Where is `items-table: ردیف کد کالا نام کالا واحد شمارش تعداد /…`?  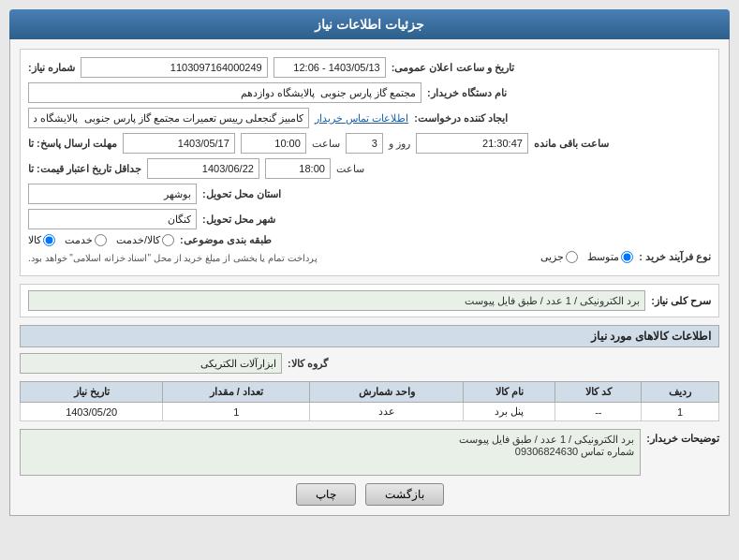
items-table: ردیف کد کالا نام کالا واحد شمارش تعداد /… is located at coordinates (369, 401).